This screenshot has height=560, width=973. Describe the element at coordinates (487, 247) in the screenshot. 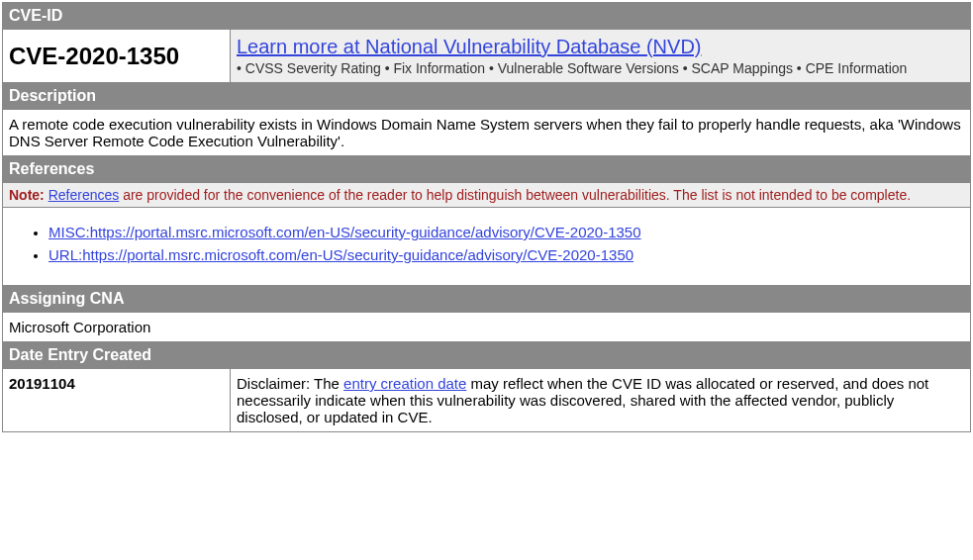

I see `references-list: MISC:https://portal.msrc.microsoft.com/e…` at that location.